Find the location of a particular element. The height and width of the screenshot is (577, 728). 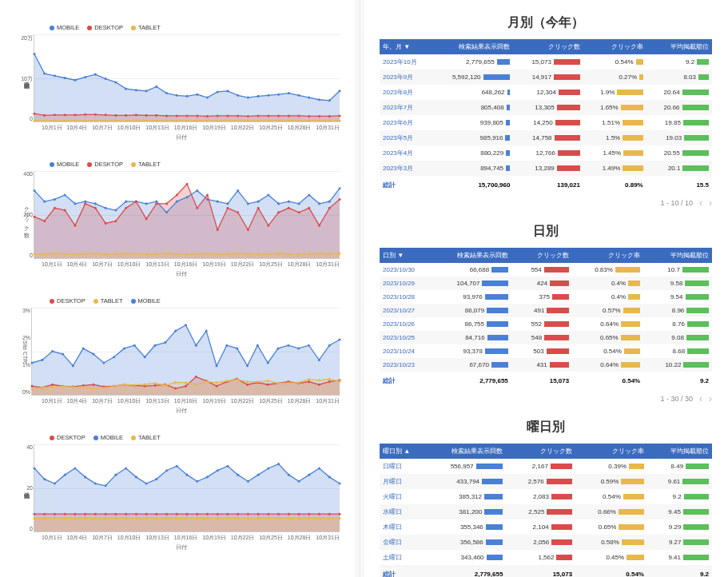

table-row: 2023/10/30 66,688 554 0.83% 10.7 is located at coordinates (546, 270).